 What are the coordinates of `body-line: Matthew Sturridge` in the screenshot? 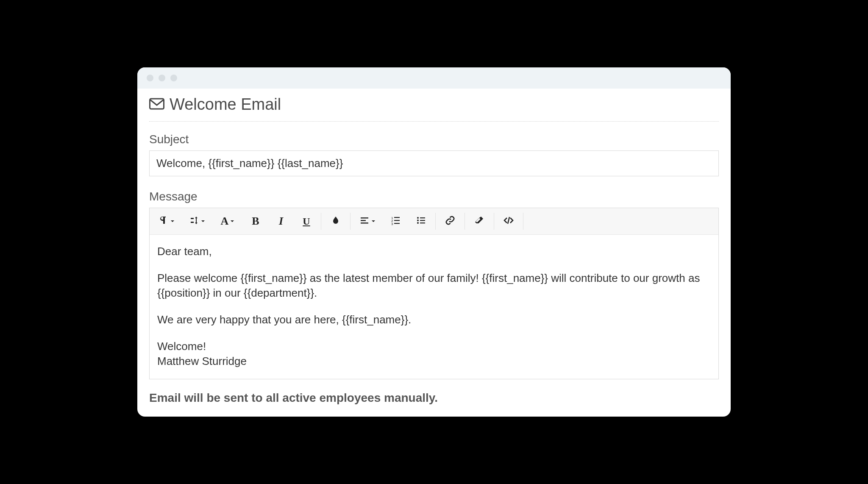 It's located at (434, 361).